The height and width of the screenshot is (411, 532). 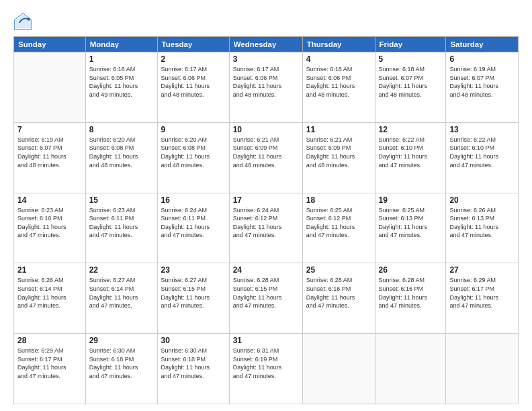 I want to click on day-number: 3, so click(x=266, y=59).